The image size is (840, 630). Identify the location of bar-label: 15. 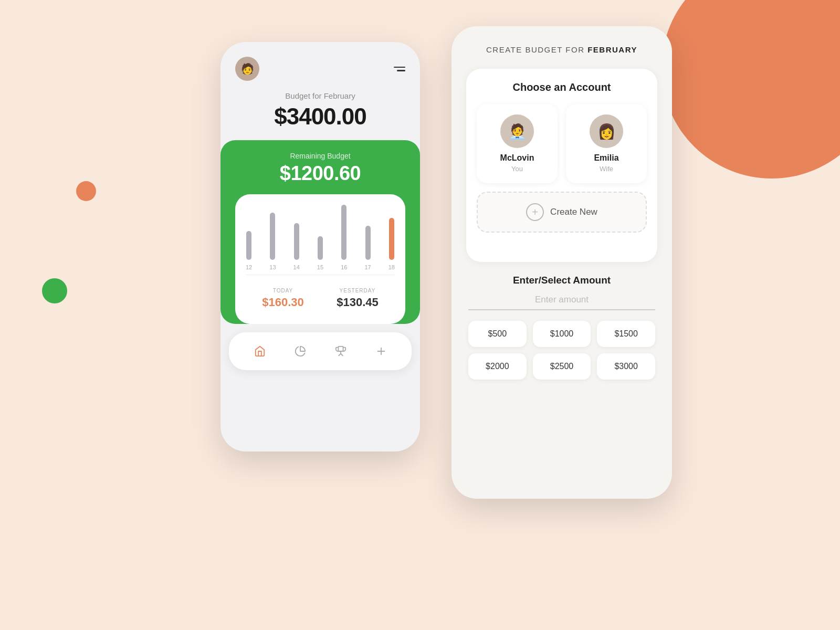
(320, 267).